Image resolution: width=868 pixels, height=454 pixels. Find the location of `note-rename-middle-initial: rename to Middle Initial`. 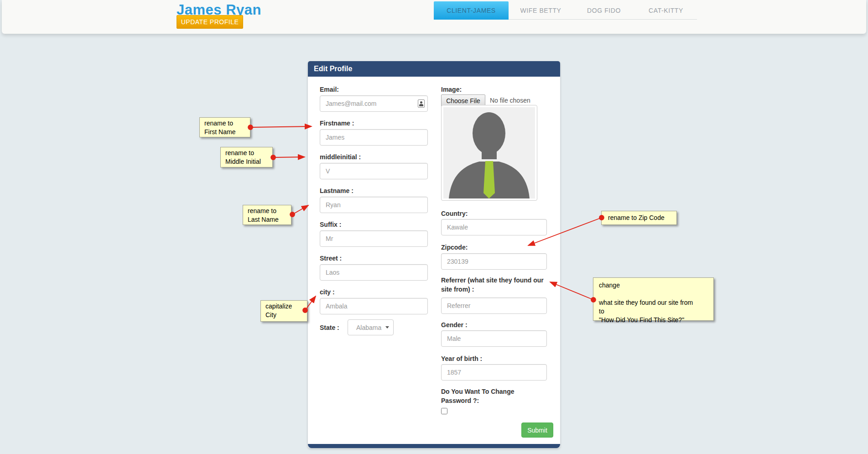

note-rename-middle-initial: rename to Middle Initial is located at coordinates (246, 157).